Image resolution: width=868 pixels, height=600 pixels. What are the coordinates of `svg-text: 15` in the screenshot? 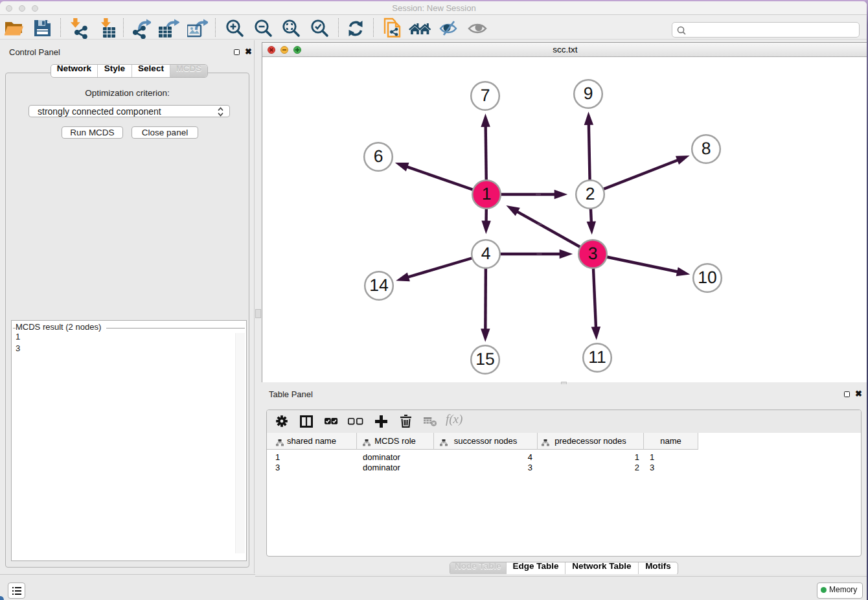 It's located at (485, 359).